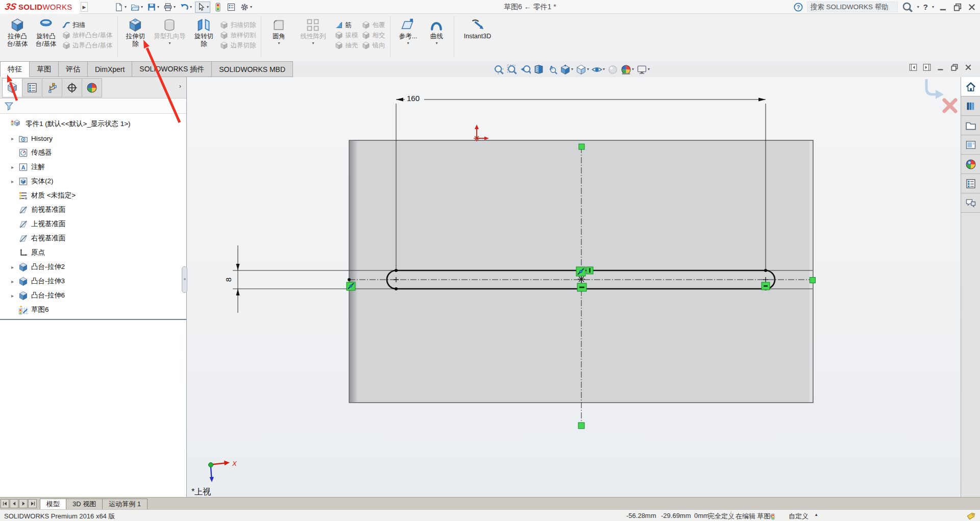 Image resolution: width=980 pixels, height=521 pixels. Describe the element at coordinates (798, 516) in the screenshot. I see `unit-system-label: 自定义` at that location.